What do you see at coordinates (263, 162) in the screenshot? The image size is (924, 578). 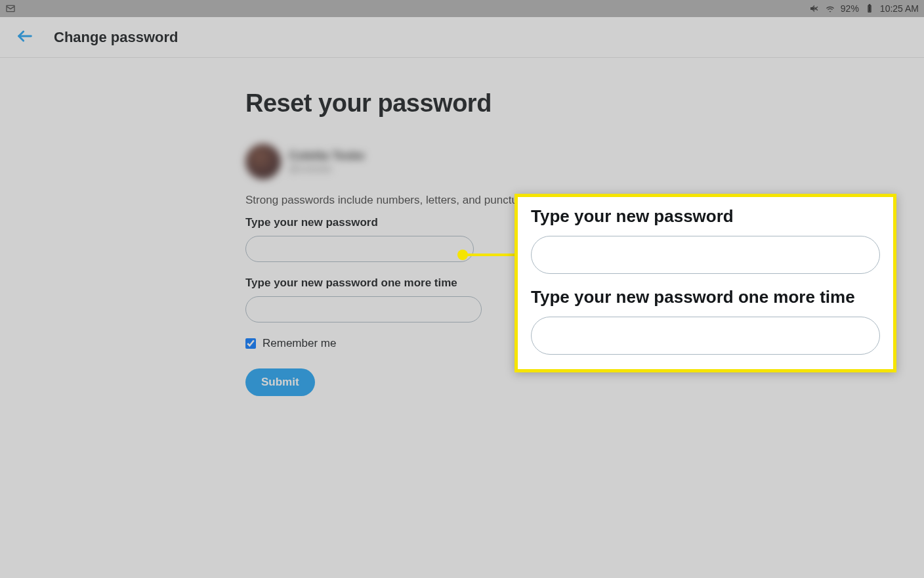 I see `avatar` at bounding box center [263, 162].